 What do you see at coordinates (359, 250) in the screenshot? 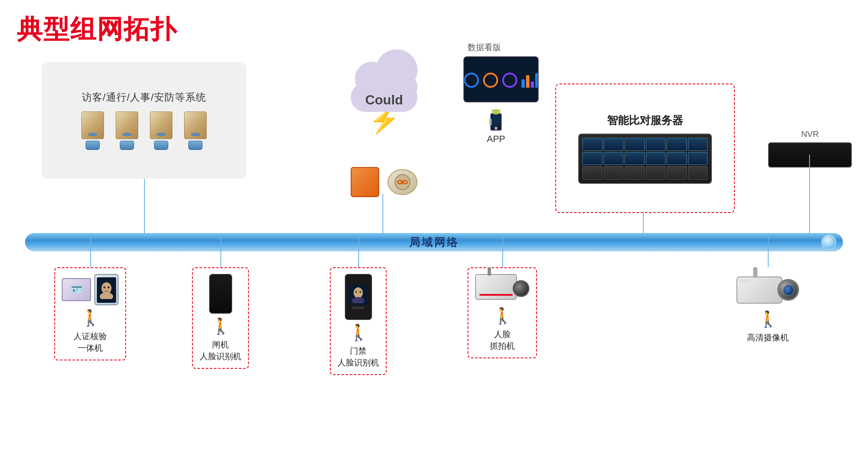
I see `connector-door-bus` at bounding box center [359, 250].